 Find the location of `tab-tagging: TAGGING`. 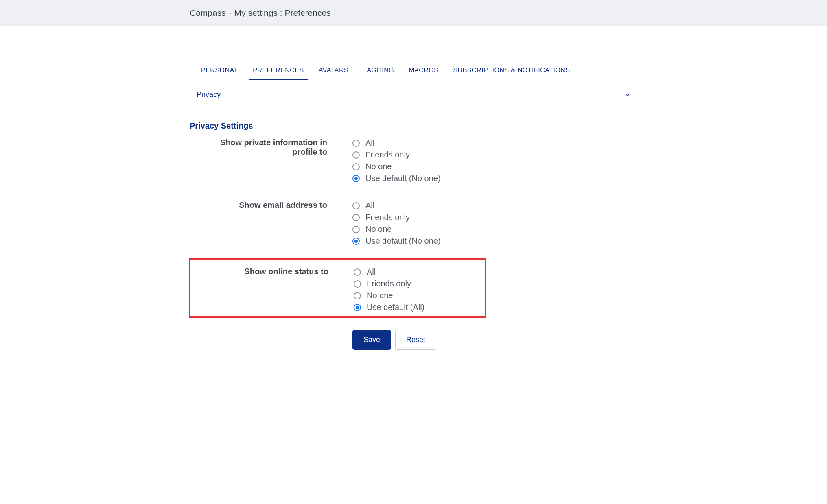

tab-tagging: TAGGING is located at coordinates (378, 71).